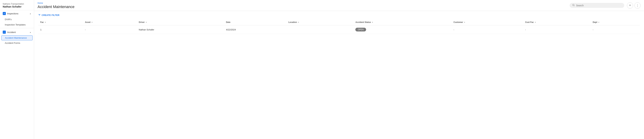  What do you see at coordinates (372, 22) in the screenshot?
I see `accident-status-filter-icon: ▼` at bounding box center [372, 22].